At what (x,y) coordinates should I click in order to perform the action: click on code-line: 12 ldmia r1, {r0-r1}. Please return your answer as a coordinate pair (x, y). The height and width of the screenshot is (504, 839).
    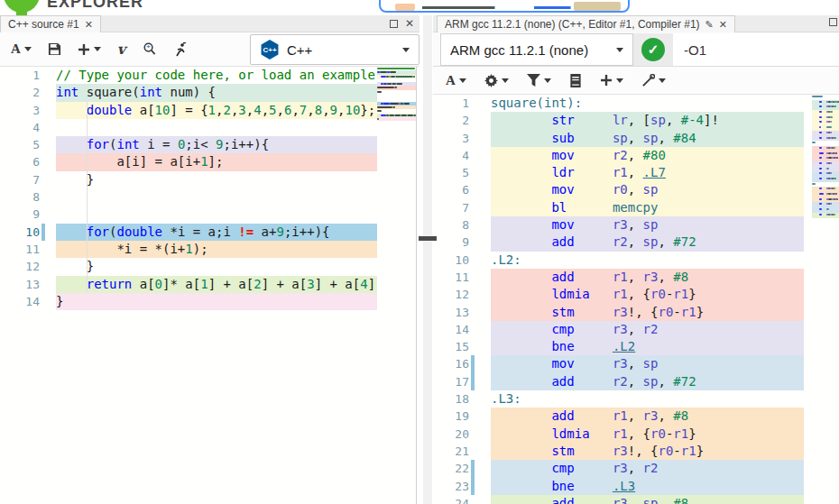
    Looking at the image, I should click on (636, 294).